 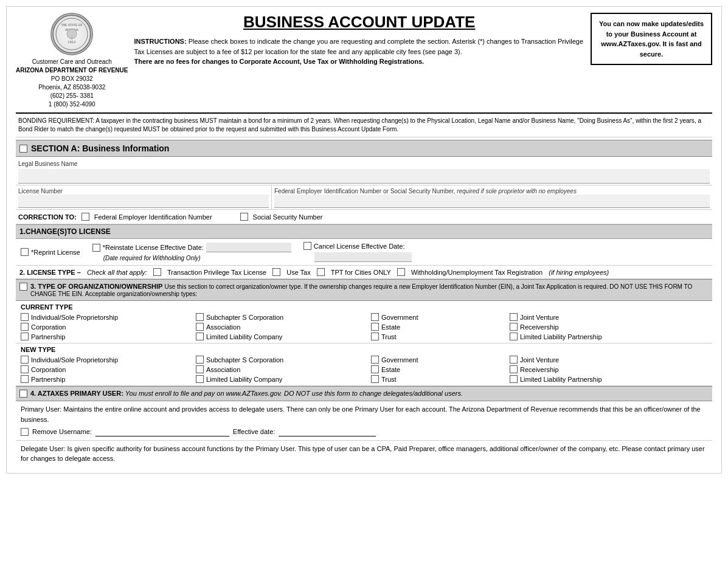 I want to click on new-government: Government, so click(x=438, y=360).